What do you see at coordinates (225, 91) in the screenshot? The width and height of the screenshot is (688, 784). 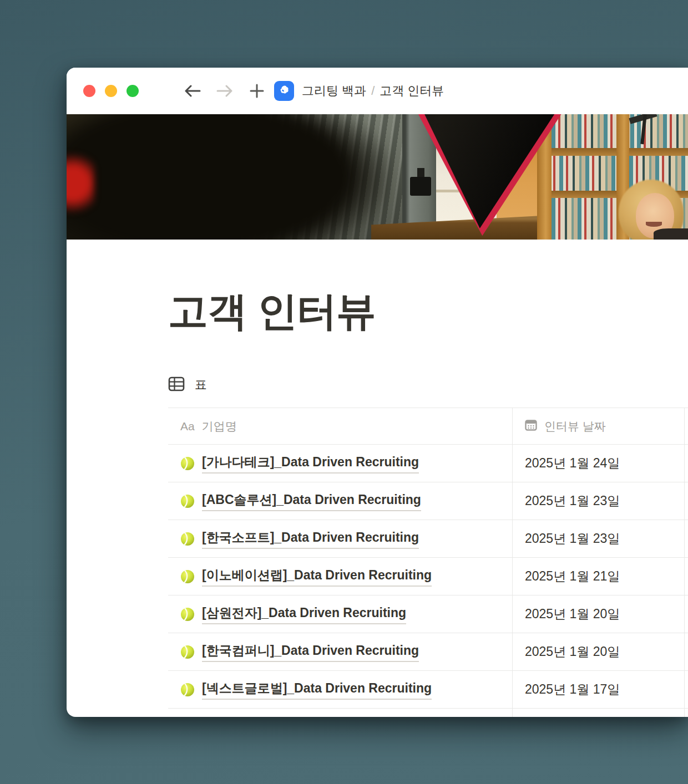 I see `forward-arrow-icon` at bounding box center [225, 91].